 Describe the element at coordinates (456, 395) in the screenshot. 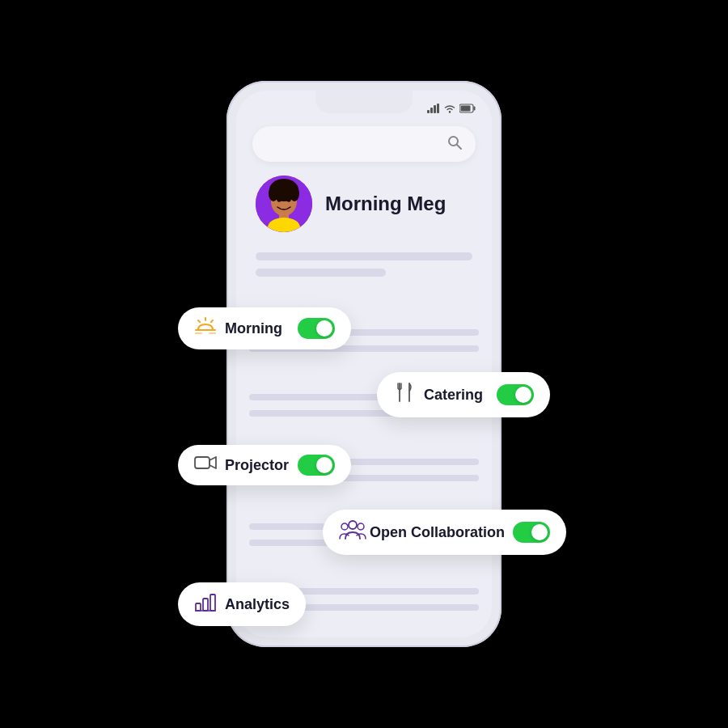

I see `catering-label: Catering` at that location.